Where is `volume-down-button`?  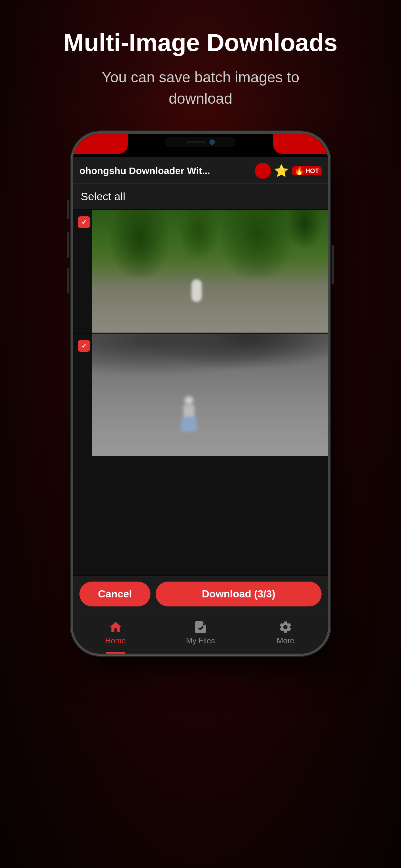
volume-down-button is located at coordinates (68, 280).